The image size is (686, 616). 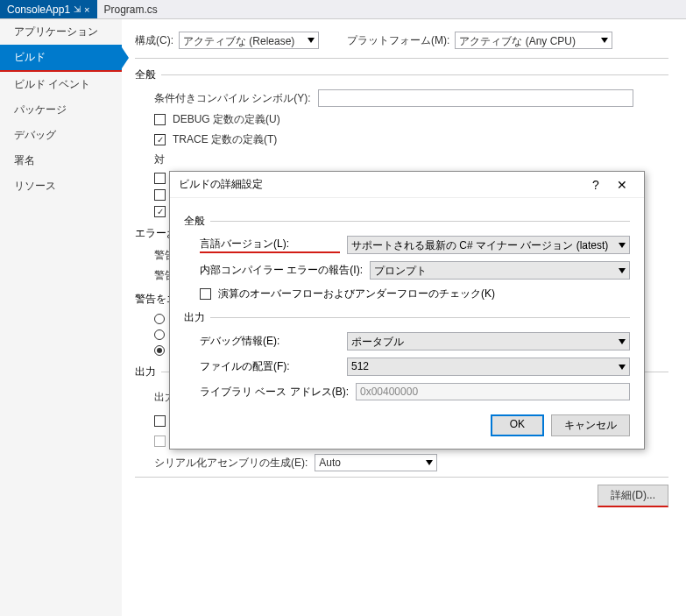 What do you see at coordinates (159, 421) in the screenshot?
I see `xml-doc-checkbox: ✓` at bounding box center [159, 421].